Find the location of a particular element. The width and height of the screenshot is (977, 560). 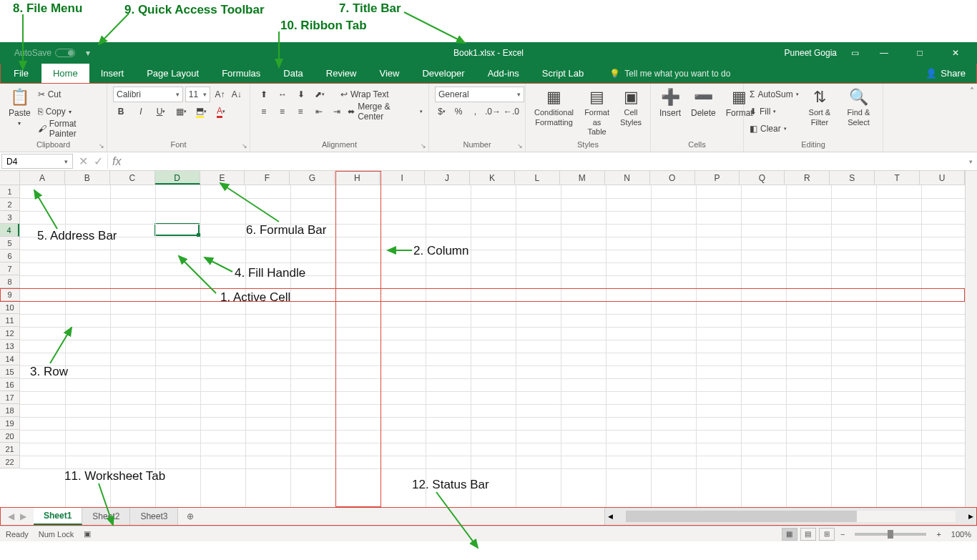

row-header-20: 20 is located at coordinates (10, 436).